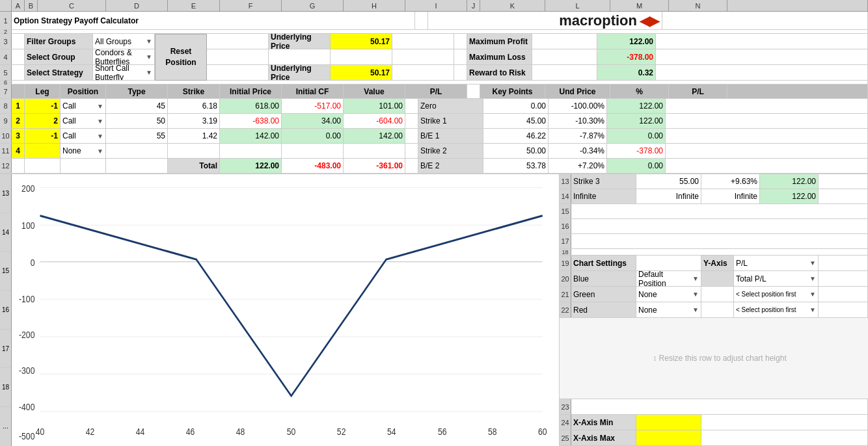  Describe the element at coordinates (181, 57) in the screenshot. I see `reset-position-button: ResetPosition` at that location.